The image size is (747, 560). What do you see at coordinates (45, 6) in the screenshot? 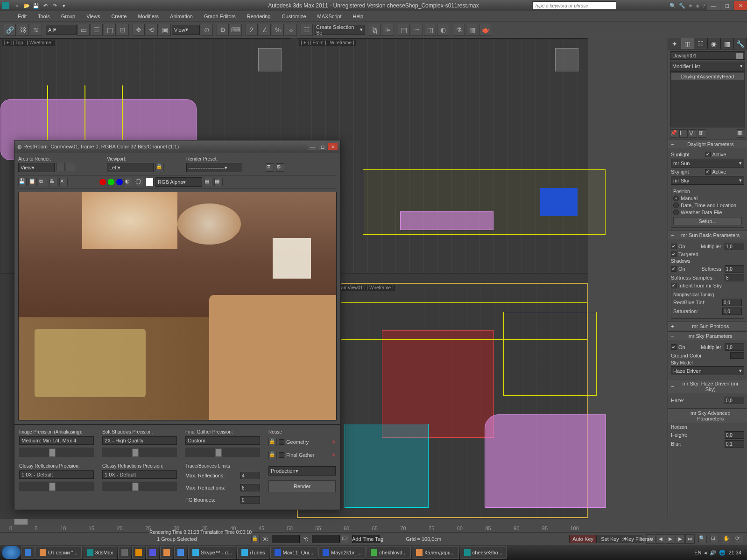
I see `undo-icon: ↶` at bounding box center [45, 6].